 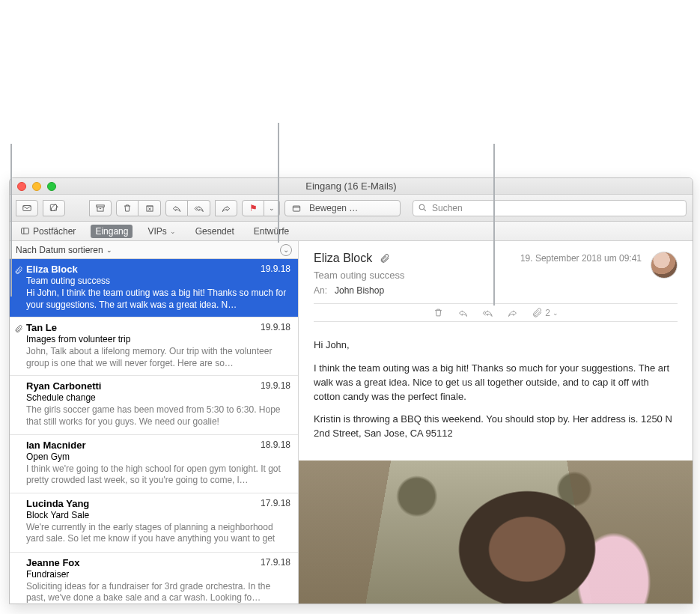 I want to click on pv-reply-all-button, so click(x=488, y=313).